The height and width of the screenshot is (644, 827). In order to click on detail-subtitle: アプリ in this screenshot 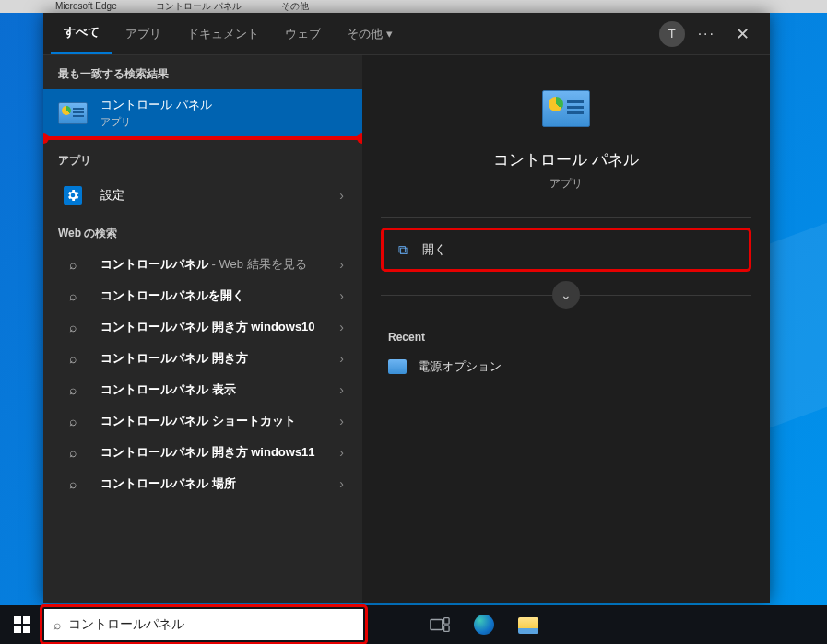, I will do `click(566, 184)`.